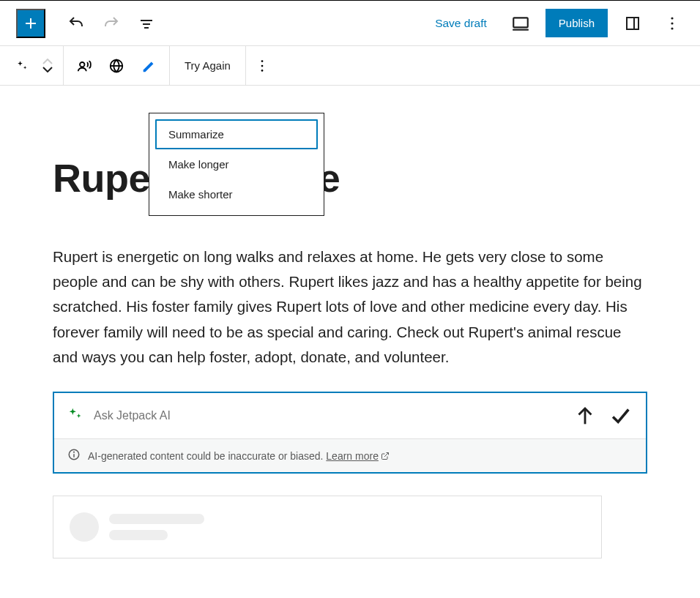 The height and width of the screenshot is (598, 700). Describe the element at coordinates (75, 416) in the screenshot. I see `ai-green-sparkle-icon` at that location.